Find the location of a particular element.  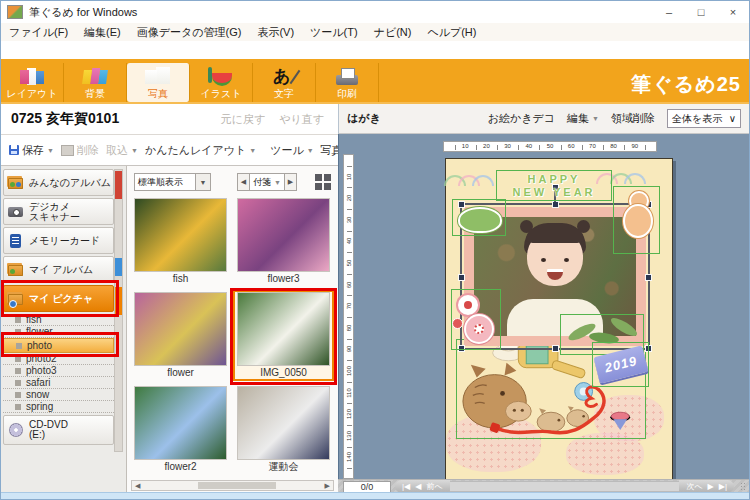

toolbar-button-photo-prints: 写真 is located at coordinates (158, 82).